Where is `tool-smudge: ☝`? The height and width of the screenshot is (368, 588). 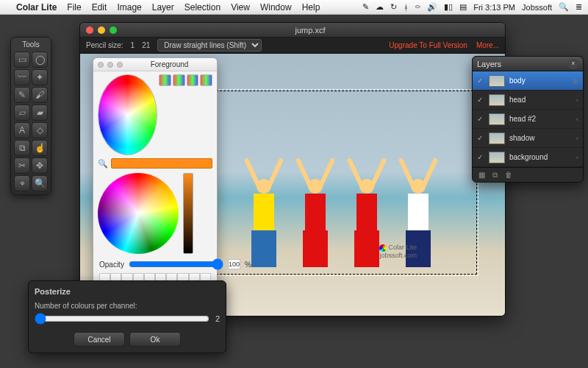 tool-smudge: ☝ is located at coordinates (40, 148).